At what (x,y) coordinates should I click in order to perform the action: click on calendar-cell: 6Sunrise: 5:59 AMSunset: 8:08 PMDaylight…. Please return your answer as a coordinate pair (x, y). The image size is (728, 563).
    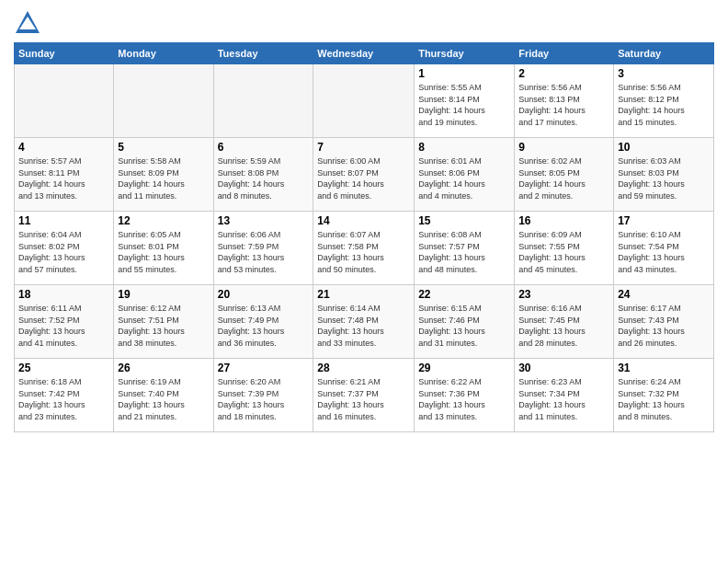
    Looking at the image, I should click on (263, 175).